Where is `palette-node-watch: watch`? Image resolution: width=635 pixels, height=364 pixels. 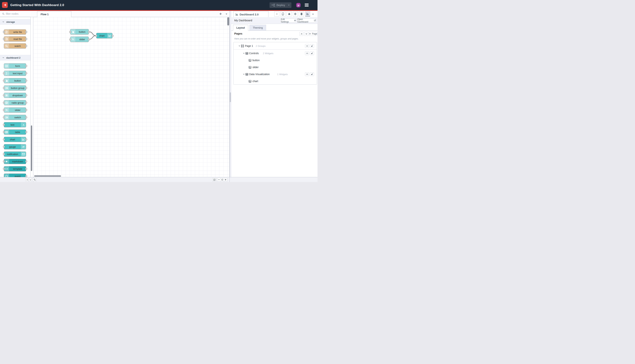 palette-node-watch: watch is located at coordinates (15, 46).